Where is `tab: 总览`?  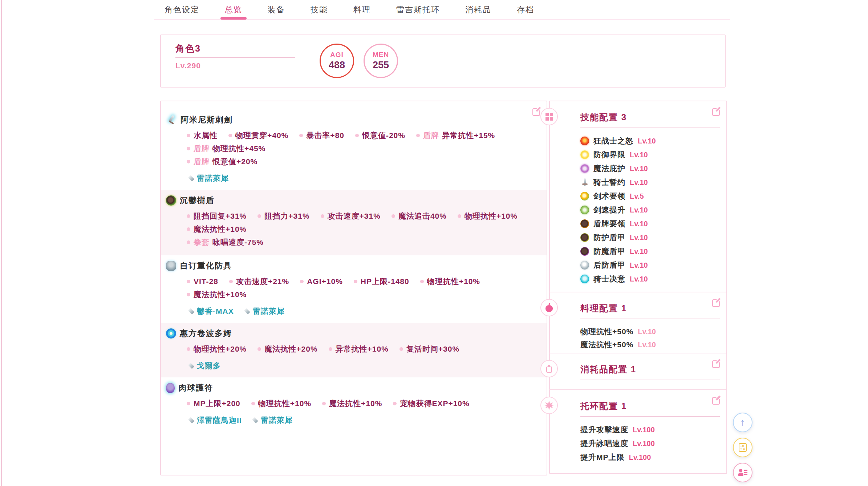 tab: 总览 is located at coordinates (234, 12).